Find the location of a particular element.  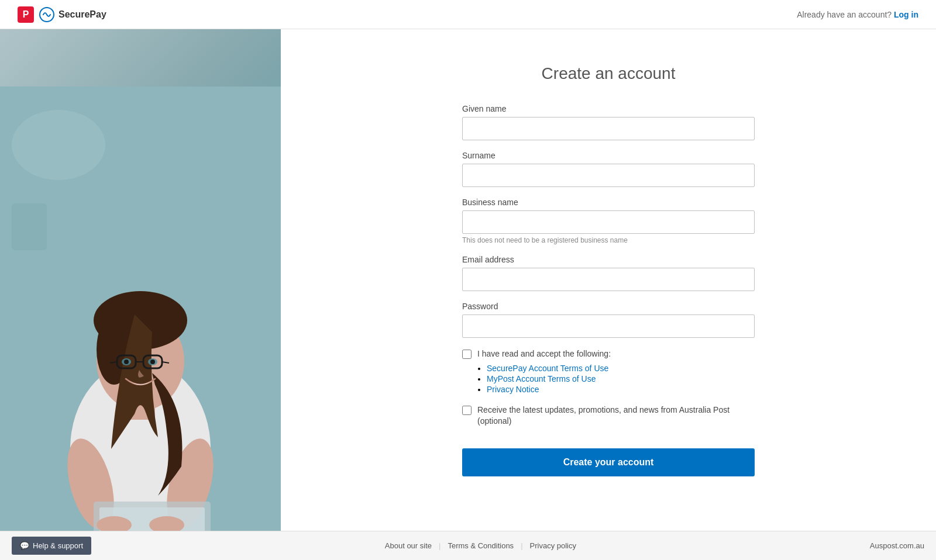

terms-conditions-link: Terms & Conditions is located at coordinates (481, 546).